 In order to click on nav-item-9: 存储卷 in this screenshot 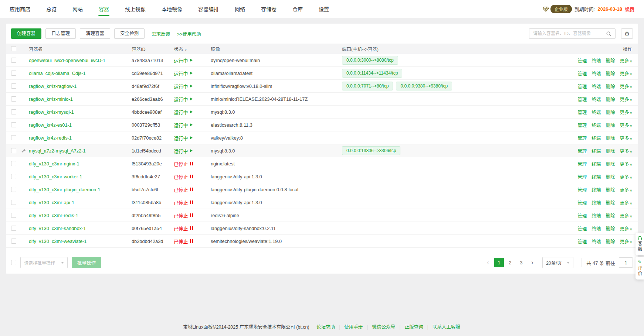, I will do `click(269, 9)`.